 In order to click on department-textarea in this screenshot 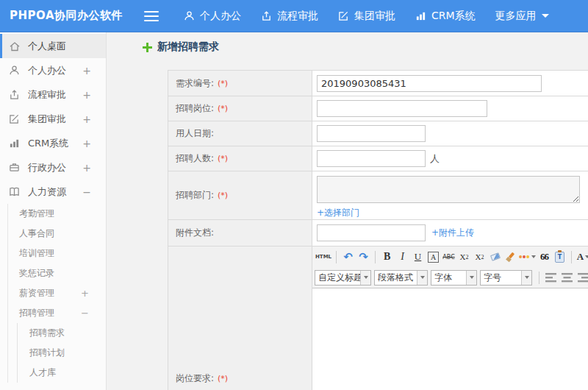, I will do `click(448, 190)`.